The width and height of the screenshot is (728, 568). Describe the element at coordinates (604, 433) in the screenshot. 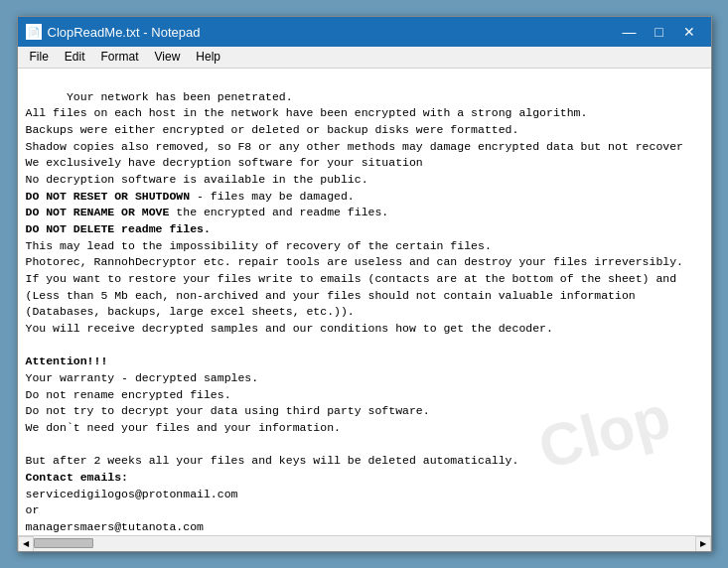

I see `watermark: Clop` at that location.